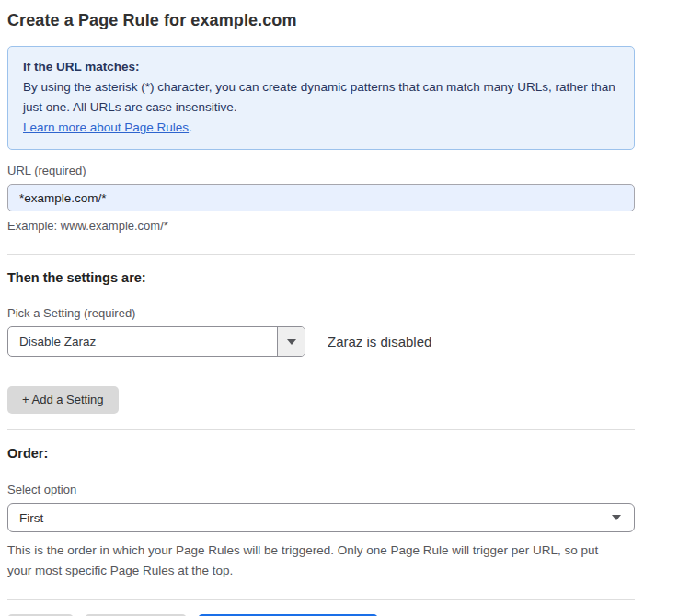  What do you see at coordinates (321, 278) in the screenshot?
I see `settings-section-heading: Then the settings are:` at bounding box center [321, 278].